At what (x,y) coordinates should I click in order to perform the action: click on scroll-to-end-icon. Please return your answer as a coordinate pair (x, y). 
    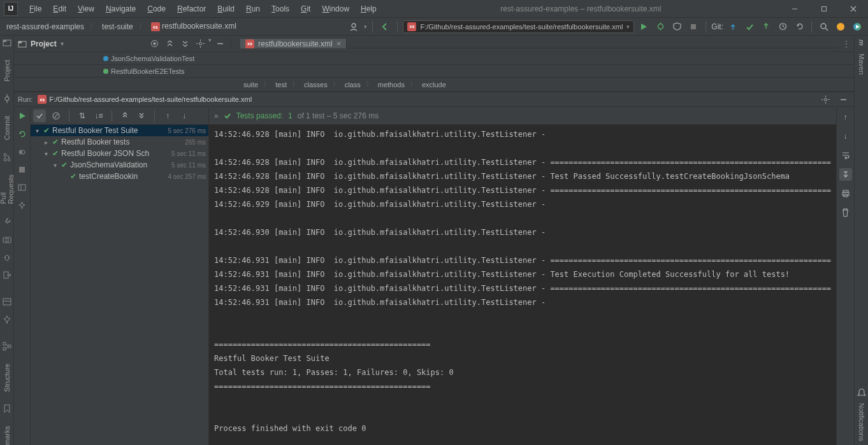
    Looking at the image, I should click on (846, 174).